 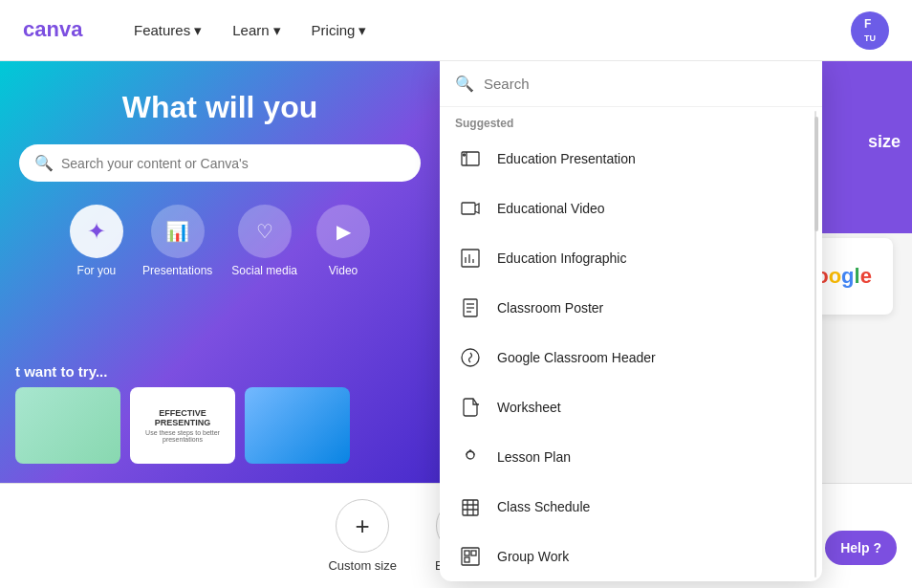 I want to click on suggested-label: Suggested, so click(x=631, y=120).